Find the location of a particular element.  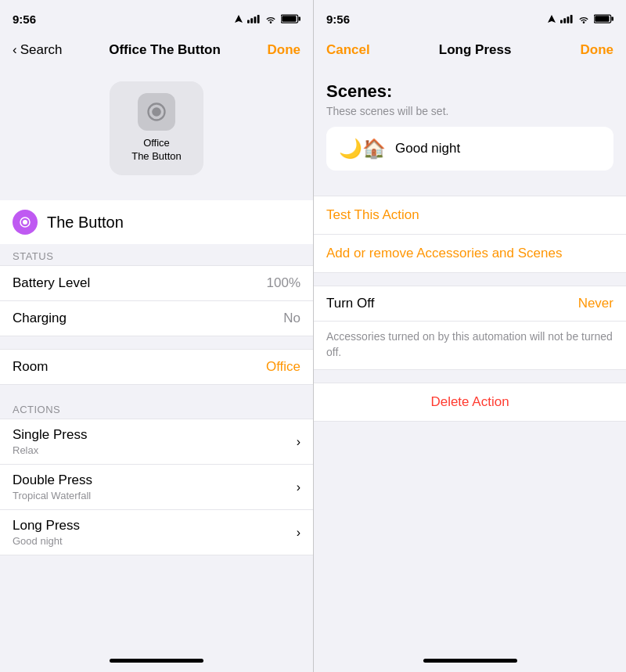

turn-off-description: Accessories turned on by this automation… is located at coordinates (470, 346).